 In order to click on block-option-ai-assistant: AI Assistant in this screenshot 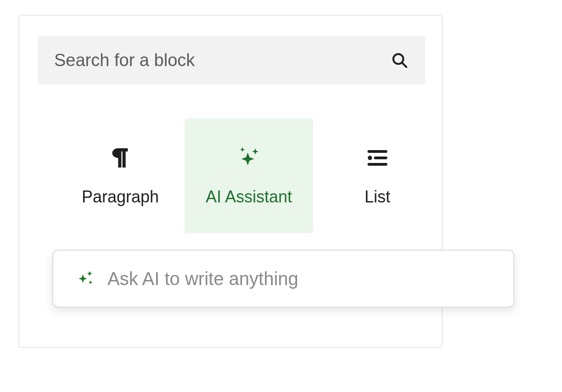, I will do `click(249, 176)`.